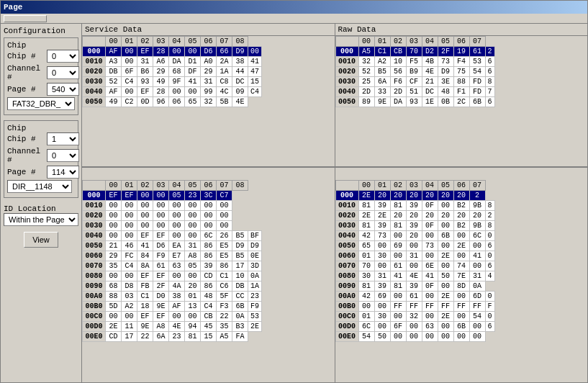  Describe the element at coordinates (445, 276) in the screenshot. I see `hex-cell: 50` at that location.